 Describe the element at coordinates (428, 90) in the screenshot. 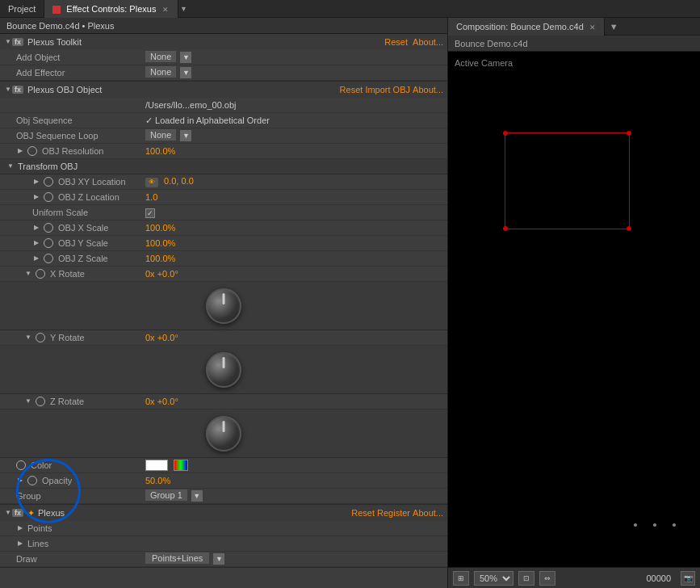

I see `obj-about-btn: About...` at that location.